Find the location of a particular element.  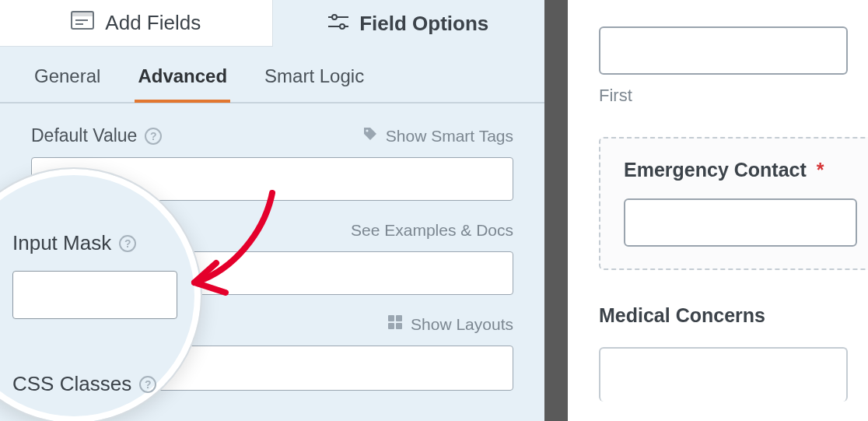

medical-concerns-title: Medical Concerns is located at coordinates (733, 316).